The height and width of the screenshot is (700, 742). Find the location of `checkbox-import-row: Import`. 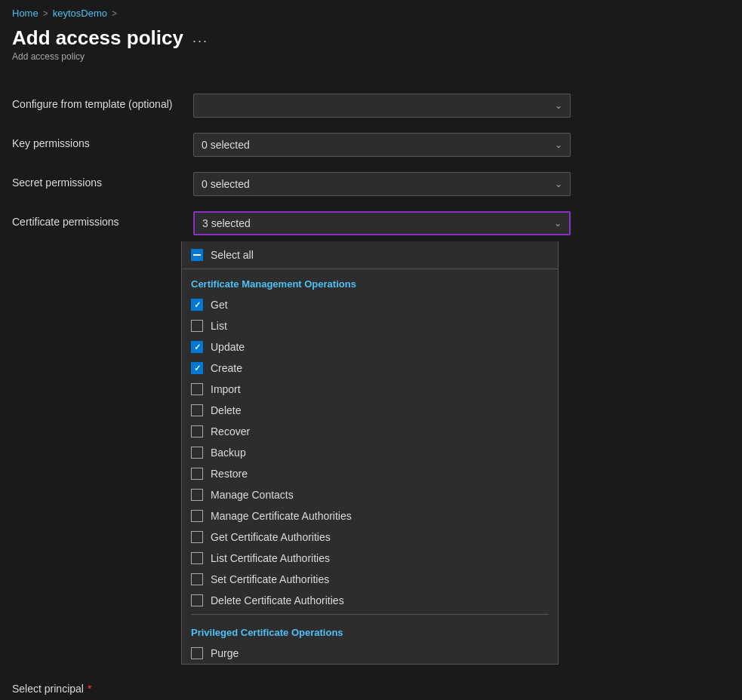

checkbox-import-row: Import is located at coordinates (370, 389).